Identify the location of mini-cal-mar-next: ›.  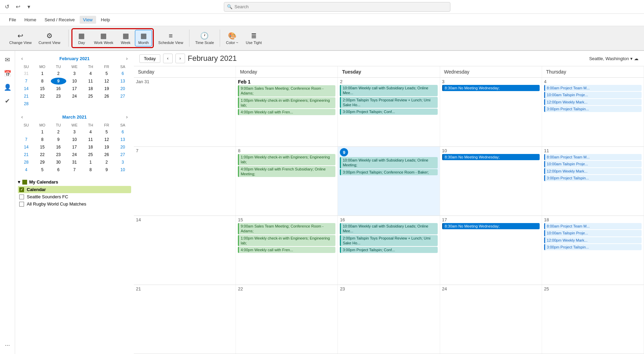
(127, 117).